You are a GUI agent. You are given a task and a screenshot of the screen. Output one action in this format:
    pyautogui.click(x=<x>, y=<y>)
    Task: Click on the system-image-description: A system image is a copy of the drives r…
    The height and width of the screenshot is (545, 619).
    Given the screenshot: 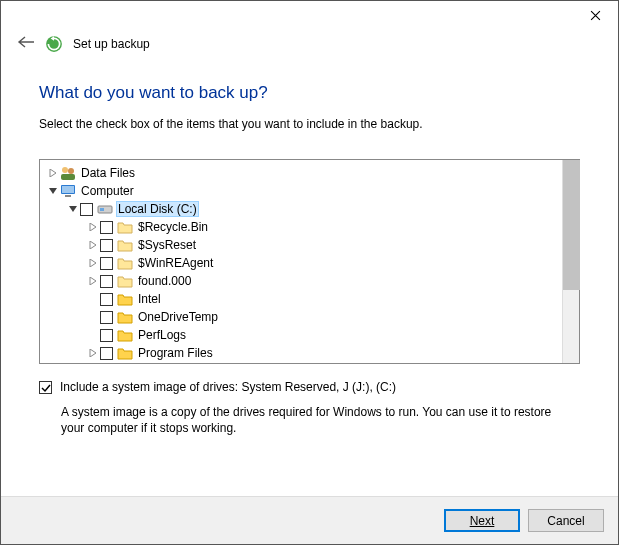 What is the action you would take?
    pyautogui.click(x=316, y=420)
    